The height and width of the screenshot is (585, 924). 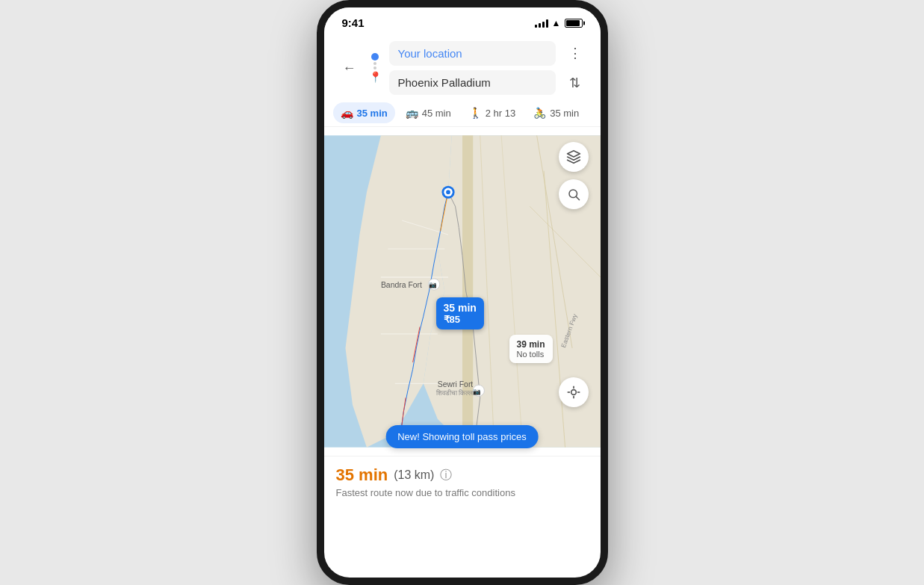 What do you see at coordinates (492, 113) in the screenshot?
I see `tab-walk: 🚶 2 hr 13` at bounding box center [492, 113].